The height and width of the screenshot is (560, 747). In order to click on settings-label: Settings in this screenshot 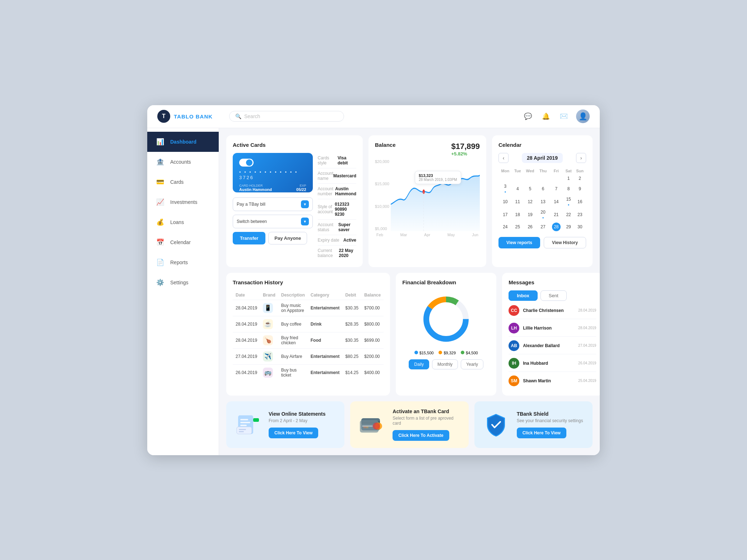, I will do `click(180, 283)`.